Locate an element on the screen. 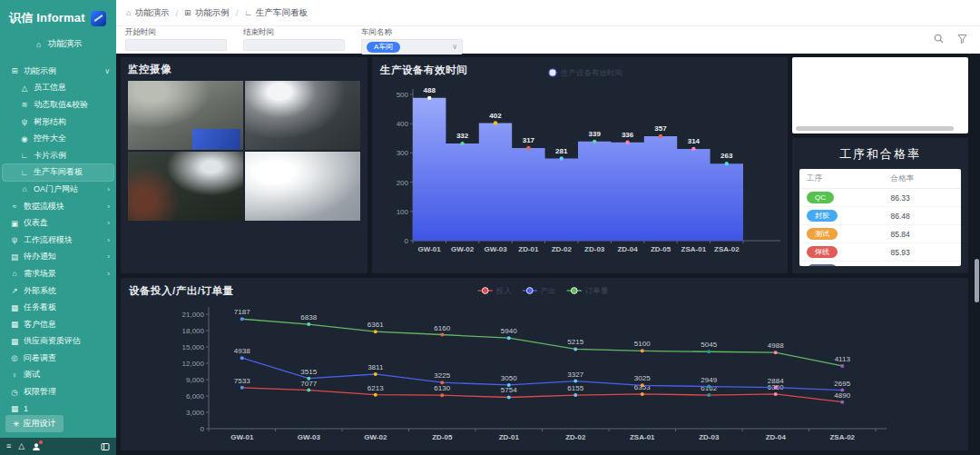  breadcrumb-item: ∟生产车间看板 is located at coordinates (276, 13).